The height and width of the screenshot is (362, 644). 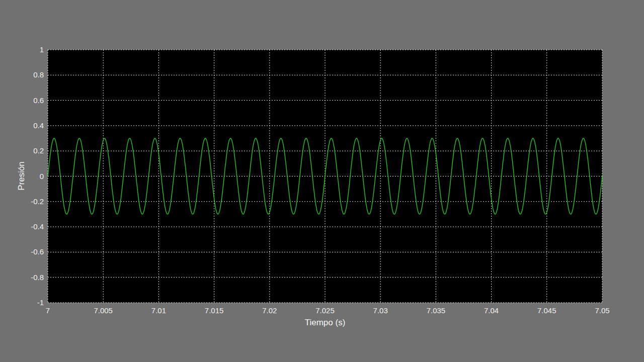 I want to click on y-tick-label: 0, so click(x=42, y=176).